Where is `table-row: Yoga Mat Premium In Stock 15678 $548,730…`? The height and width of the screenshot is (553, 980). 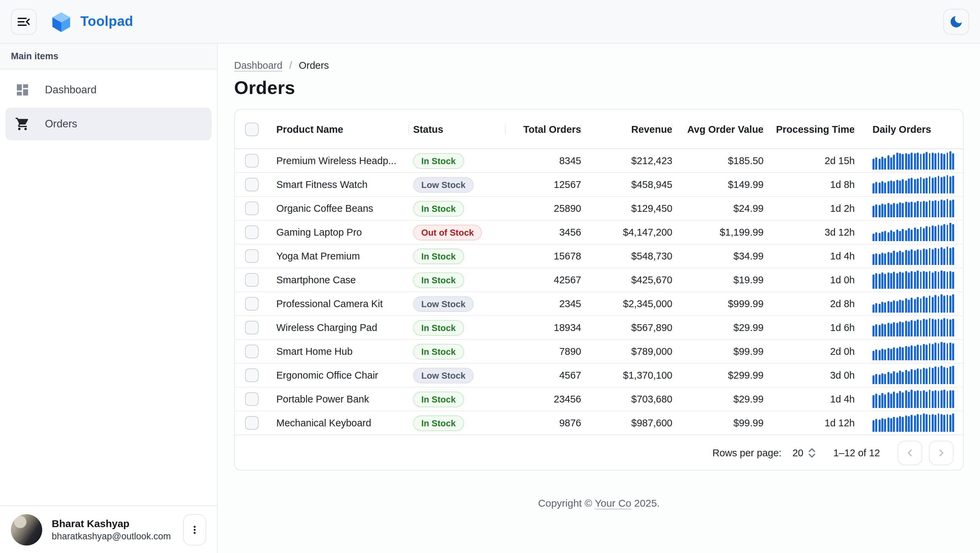
table-row: Yoga Mat Premium In Stock 15678 $548,730… is located at coordinates (599, 257).